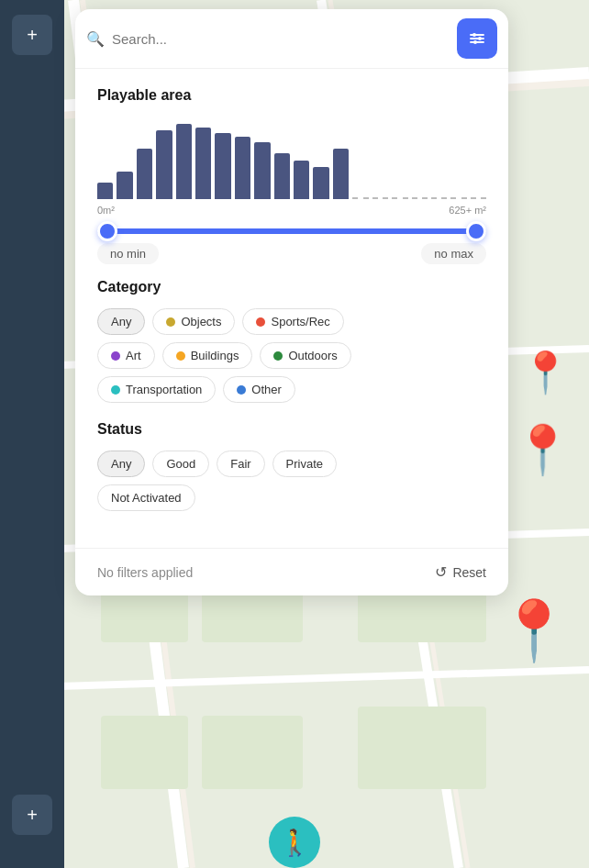 The image size is (589, 868). I want to click on filter-toggle-button, so click(477, 39).